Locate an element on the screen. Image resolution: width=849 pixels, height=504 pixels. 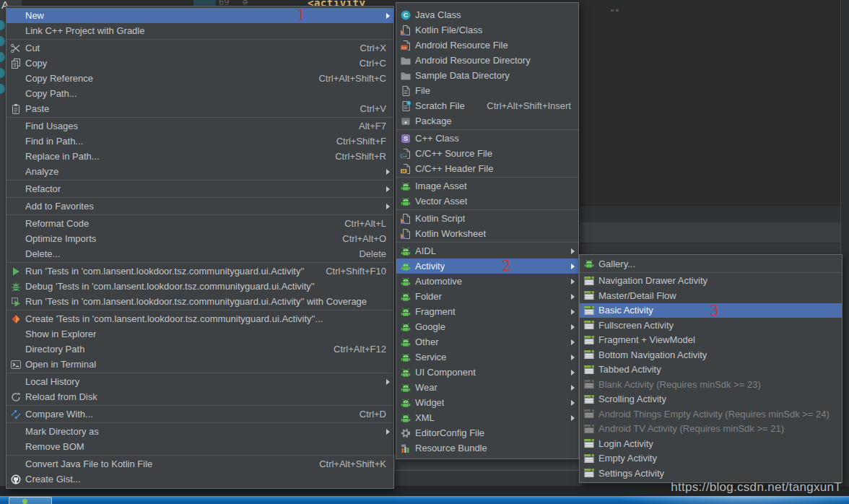
menu-item-resource-bundle: Resource Bundle is located at coordinates (487, 448).